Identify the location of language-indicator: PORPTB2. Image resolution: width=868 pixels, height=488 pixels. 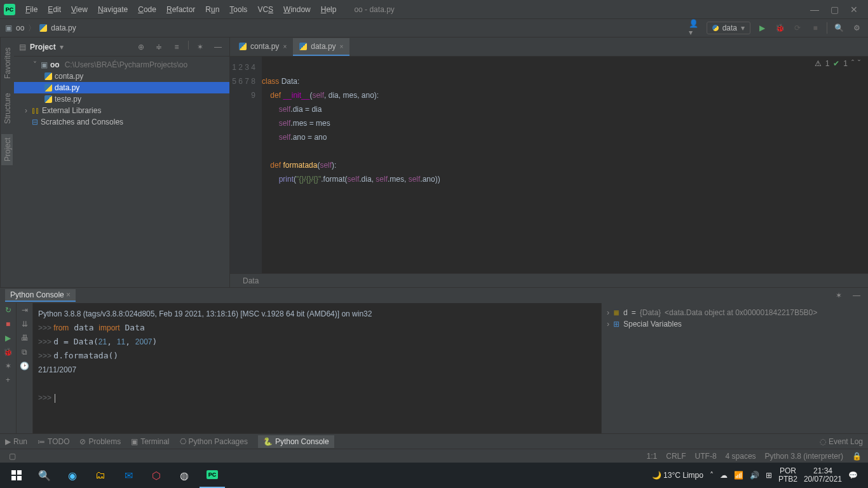
(788, 475).